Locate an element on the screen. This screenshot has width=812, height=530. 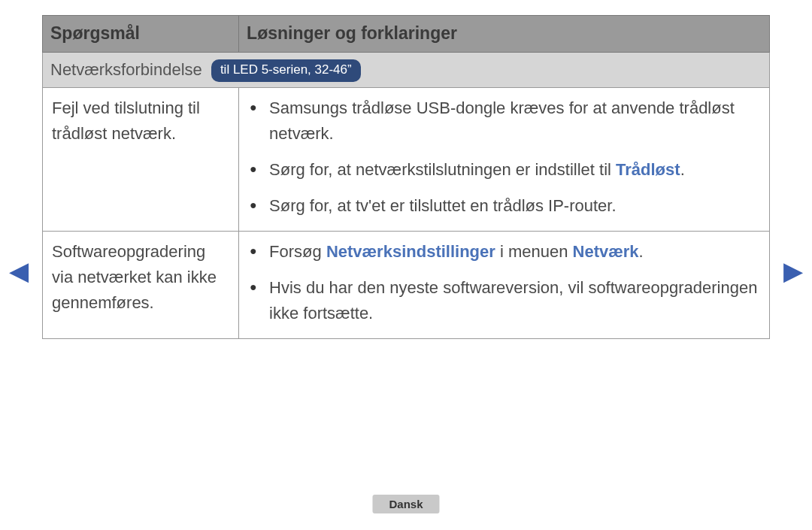
list-item: Sørg for, at tv'et er tilsluttet en tråd… is located at coordinates (504, 206).